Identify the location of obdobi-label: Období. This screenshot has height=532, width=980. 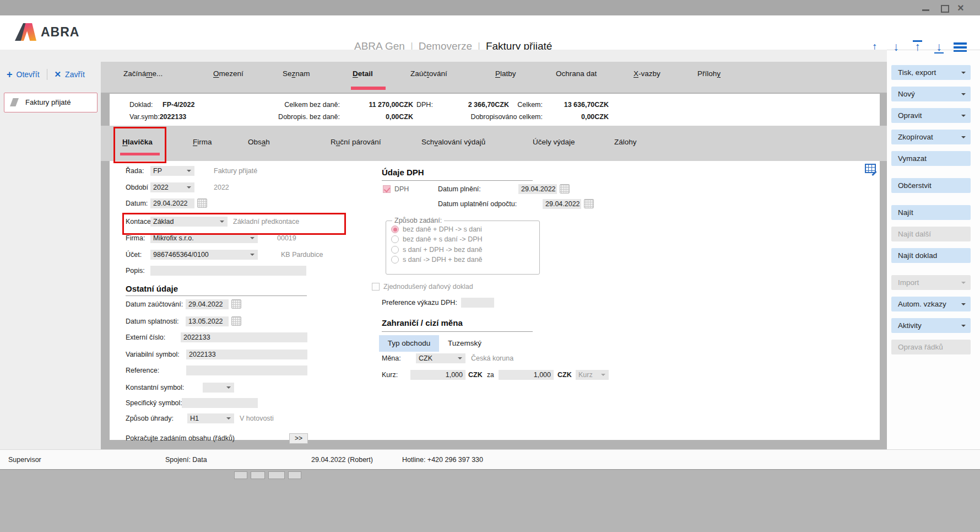
(137, 187).